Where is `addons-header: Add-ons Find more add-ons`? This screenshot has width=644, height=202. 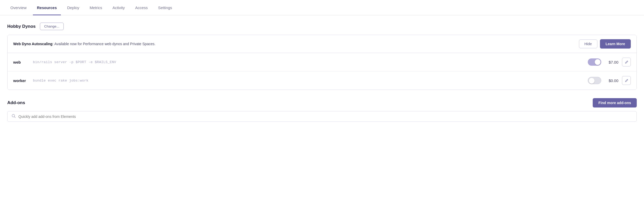 addons-header: Add-ons Find more add-ons is located at coordinates (322, 103).